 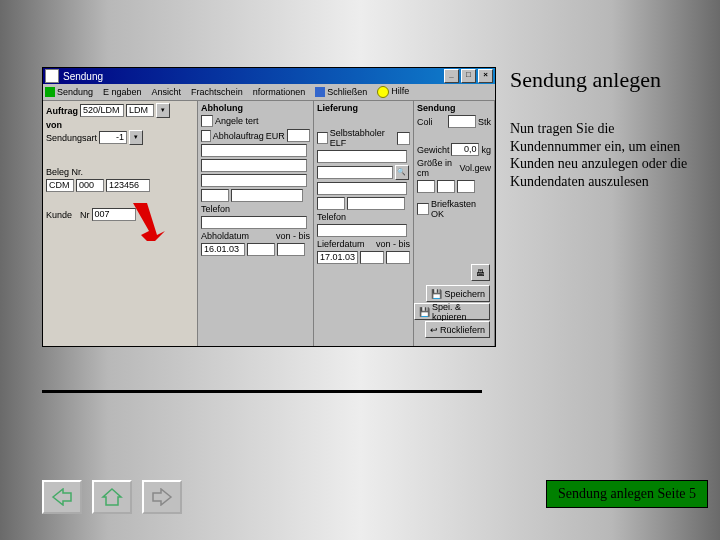 I want to click on help-icon, so click(x=383, y=92).